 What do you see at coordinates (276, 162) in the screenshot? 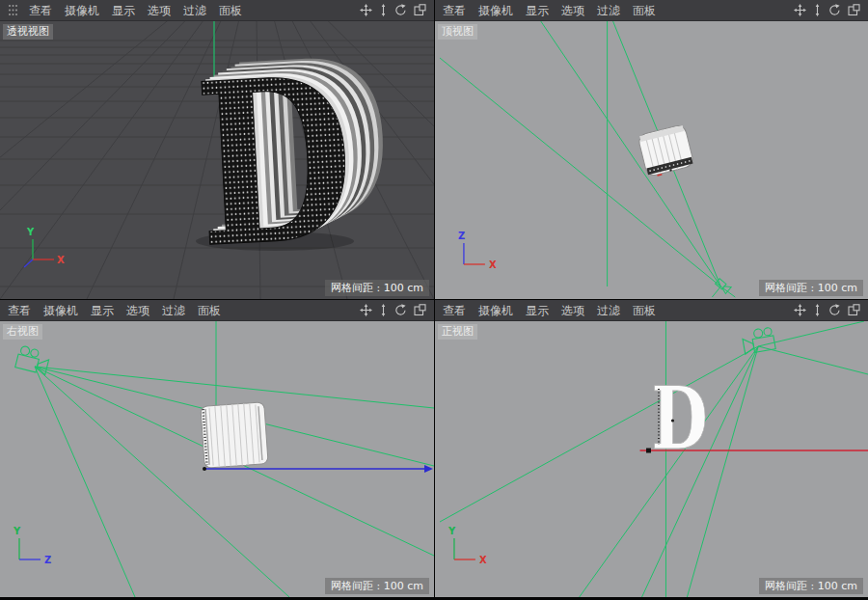
I see `letter-d-front-face: D` at bounding box center [276, 162].